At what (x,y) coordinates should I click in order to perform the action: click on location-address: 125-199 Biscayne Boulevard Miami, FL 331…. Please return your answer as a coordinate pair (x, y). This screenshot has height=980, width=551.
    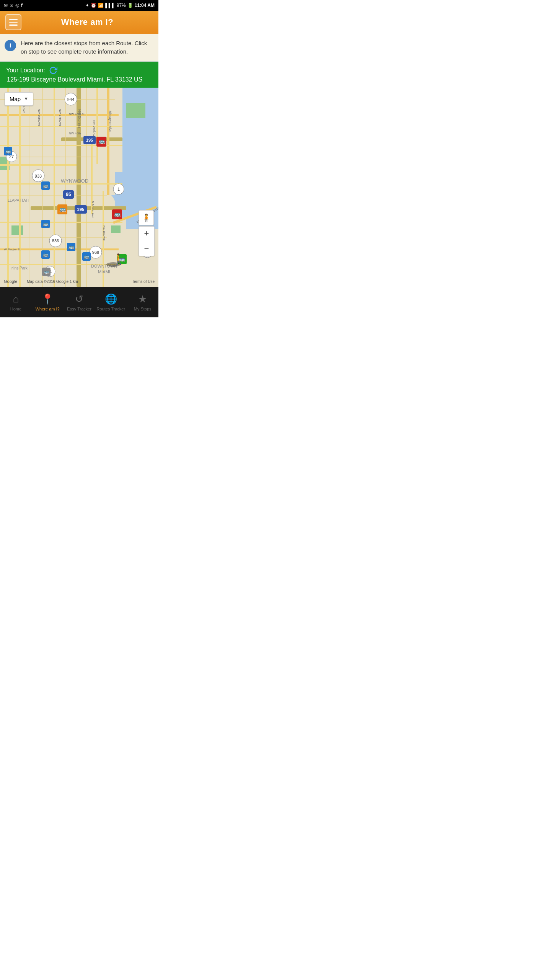
    Looking at the image, I should click on (79, 80).